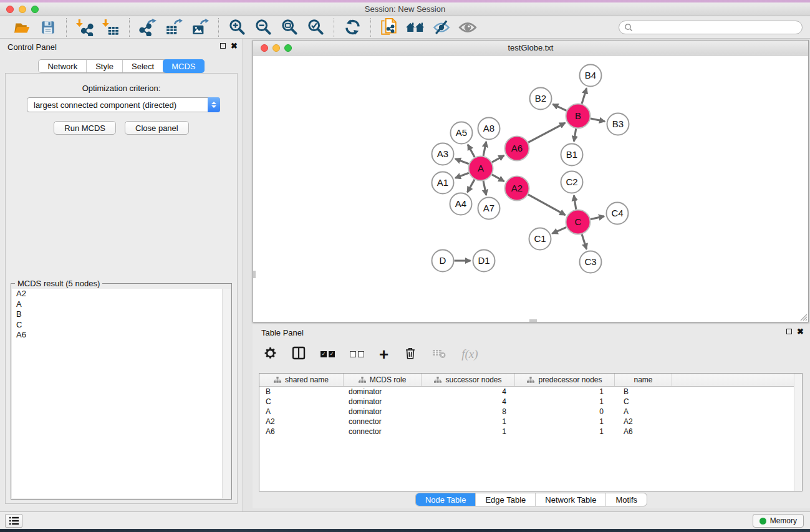 This screenshot has height=532, width=810. Describe the element at coordinates (302, 412) in the screenshot. I see `table-cell: A` at that location.